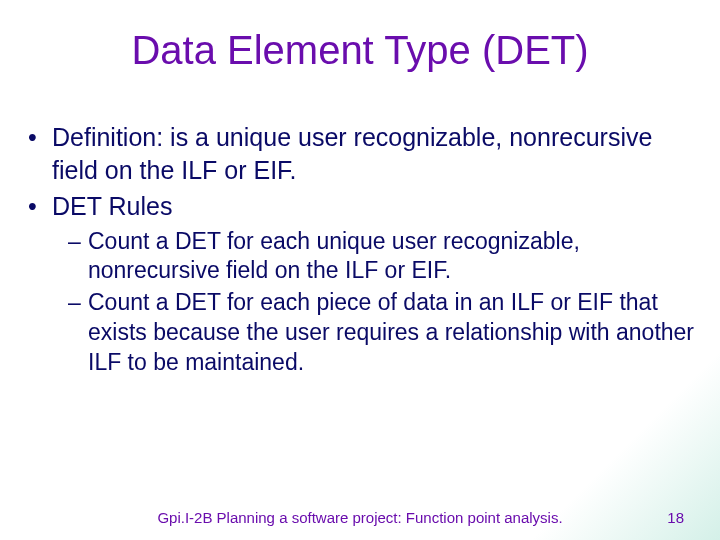  I want to click on page-number: 18, so click(676, 518).